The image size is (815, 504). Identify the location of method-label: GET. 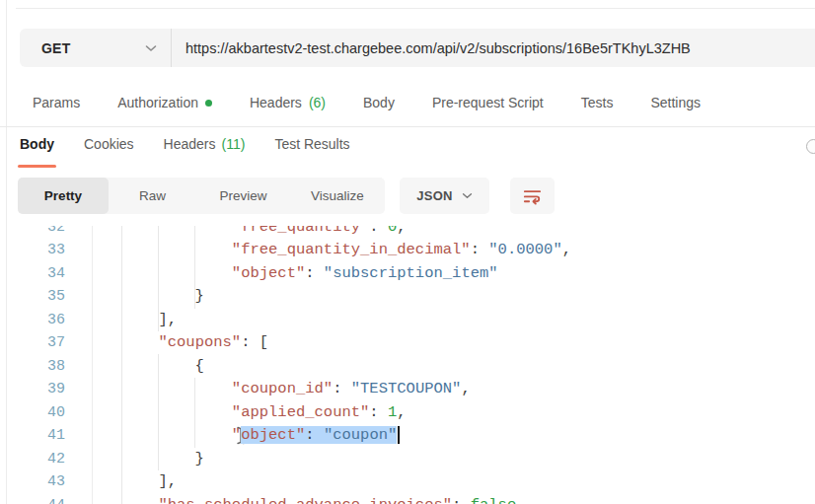
(55, 48).